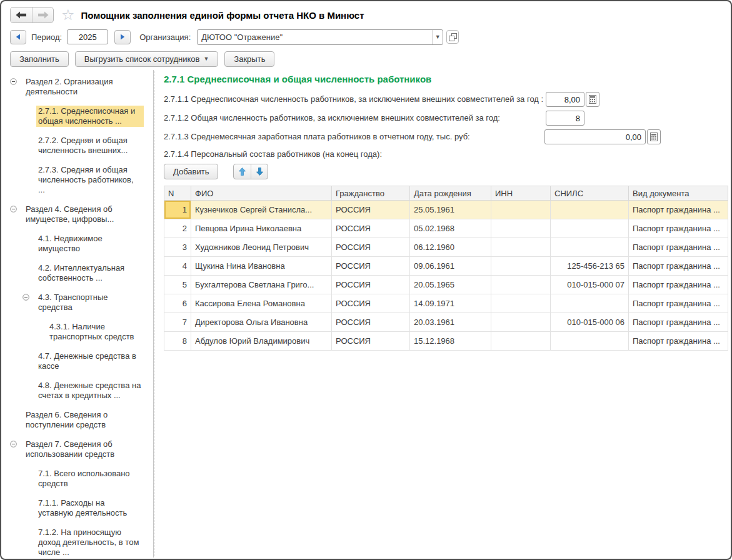 The height and width of the screenshot is (560, 732). I want to click on table-cell: 20.03.1961, so click(451, 322).